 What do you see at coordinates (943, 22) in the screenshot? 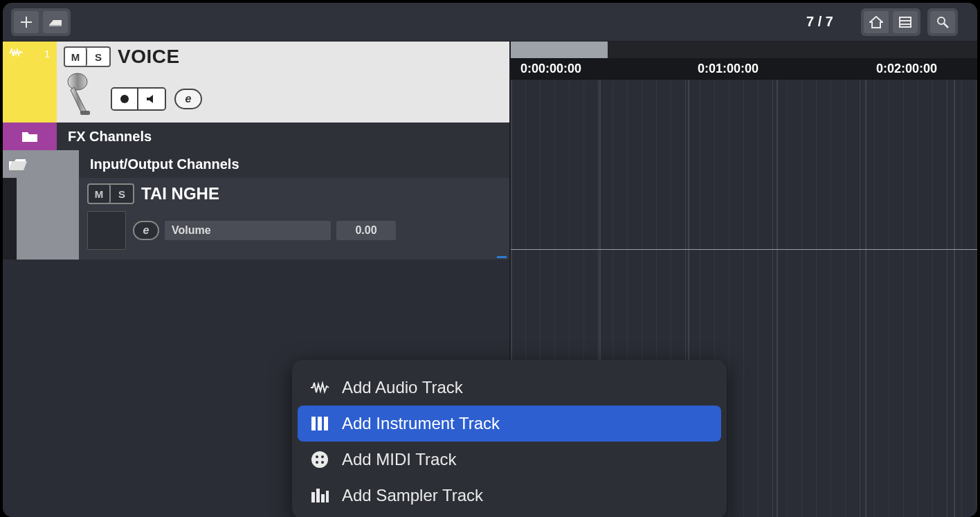
I see `search-icon` at bounding box center [943, 22].